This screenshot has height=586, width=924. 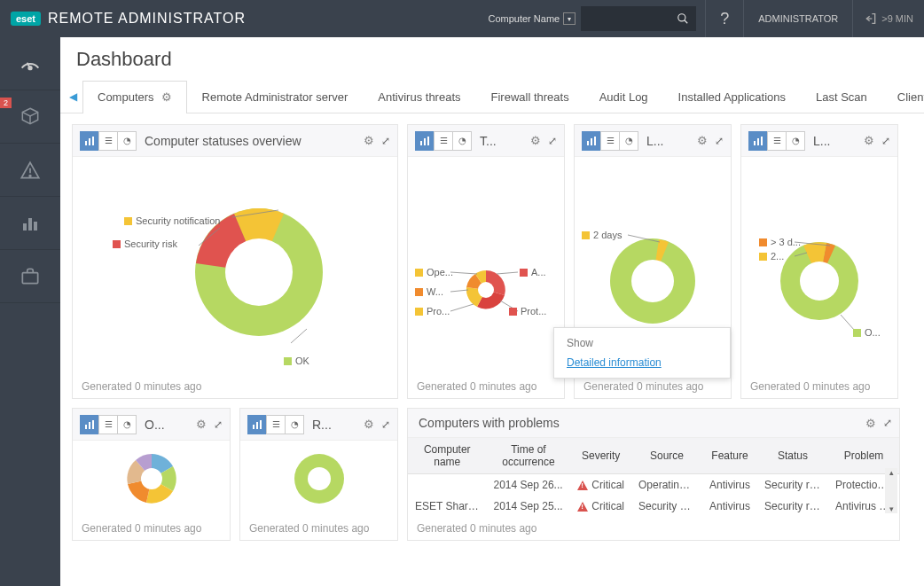 What do you see at coordinates (275, 96) in the screenshot?
I see `tab-era-server: Remote Administrator server` at bounding box center [275, 96].